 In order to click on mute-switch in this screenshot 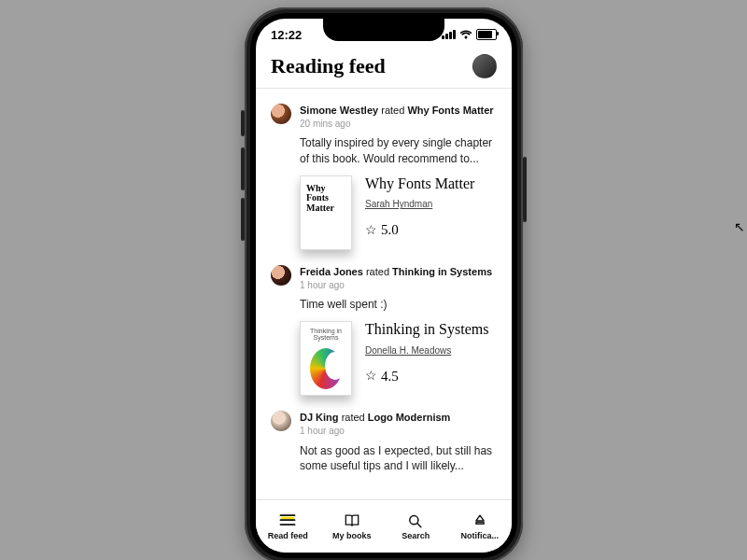, I will do `click(243, 123)`.